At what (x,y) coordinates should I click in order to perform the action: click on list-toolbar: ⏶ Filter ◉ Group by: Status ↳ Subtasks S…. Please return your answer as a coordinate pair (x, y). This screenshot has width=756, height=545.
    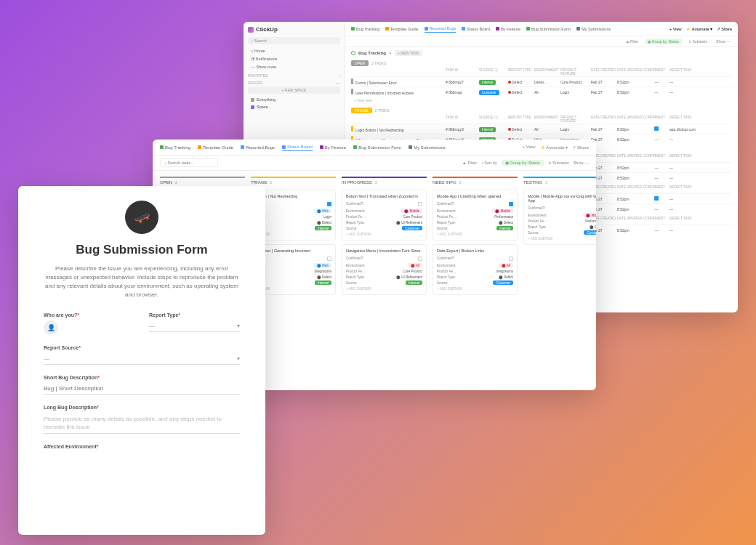
    Looking at the image, I should click on (542, 42).